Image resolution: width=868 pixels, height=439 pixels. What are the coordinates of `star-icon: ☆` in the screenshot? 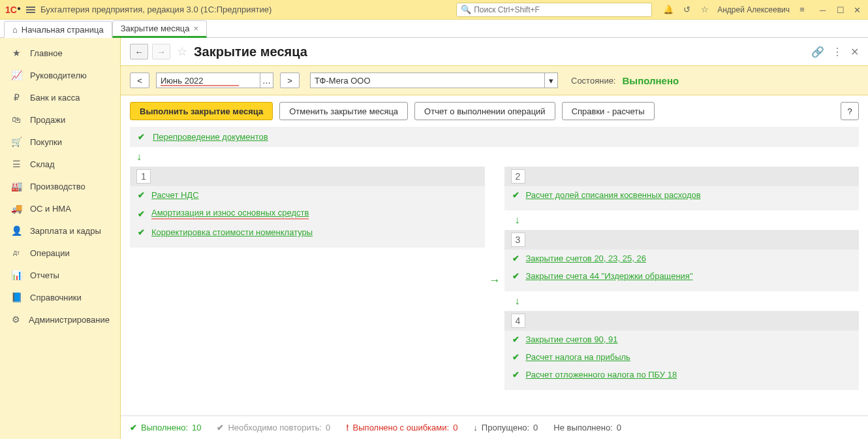 It's located at (705, 10).